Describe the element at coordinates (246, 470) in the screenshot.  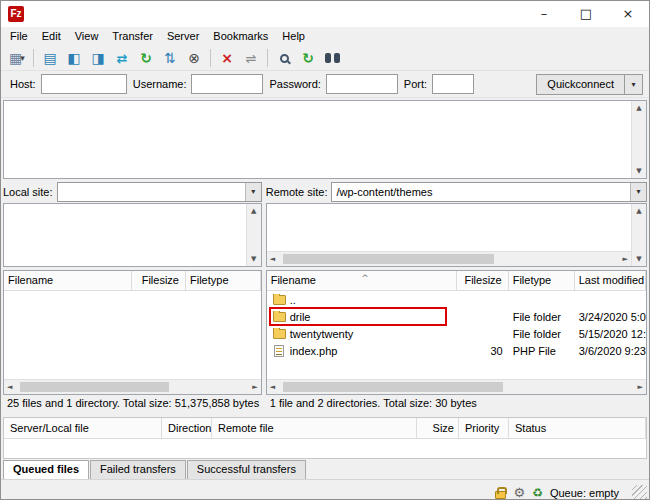
I see `tab-successful-transfers: Successful transfers` at that location.